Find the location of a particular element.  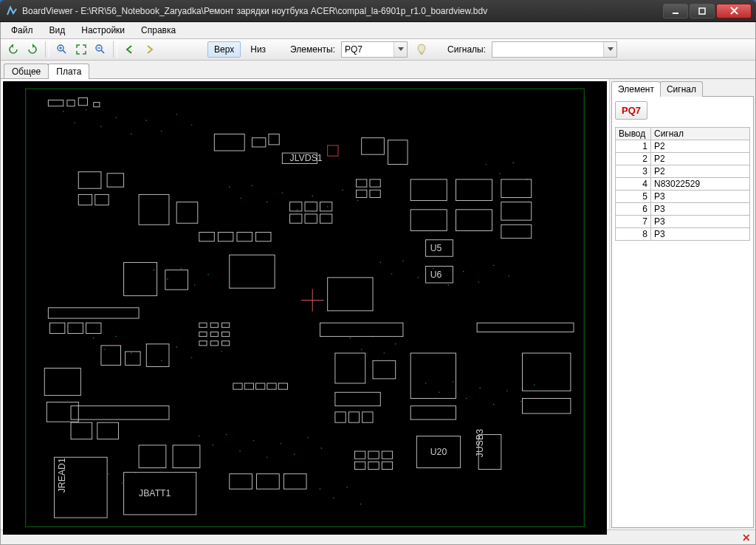

bulb-icon is located at coordinates (422, 49).